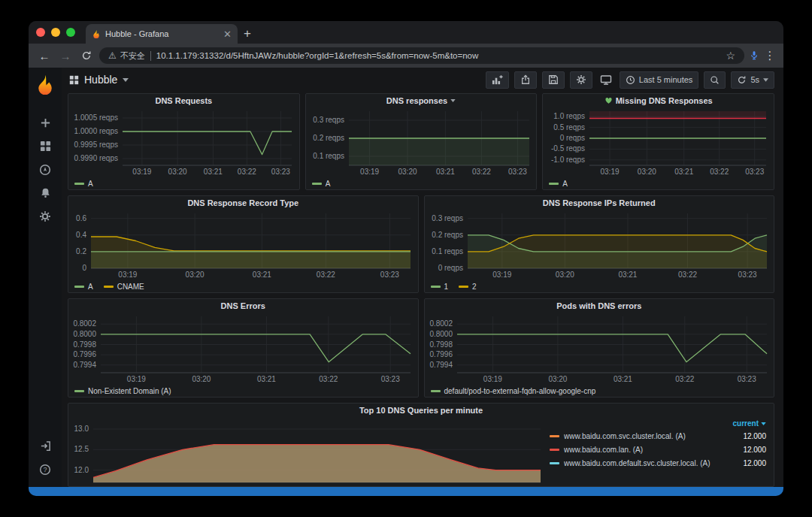 Image resolution: width=812 pixels, height=517 pixels. What do you see at coordinates (162, 34) in the screenshot?
I see `browser-tab: Hubble - Grafana ✕` at bounding box center [162, 34].